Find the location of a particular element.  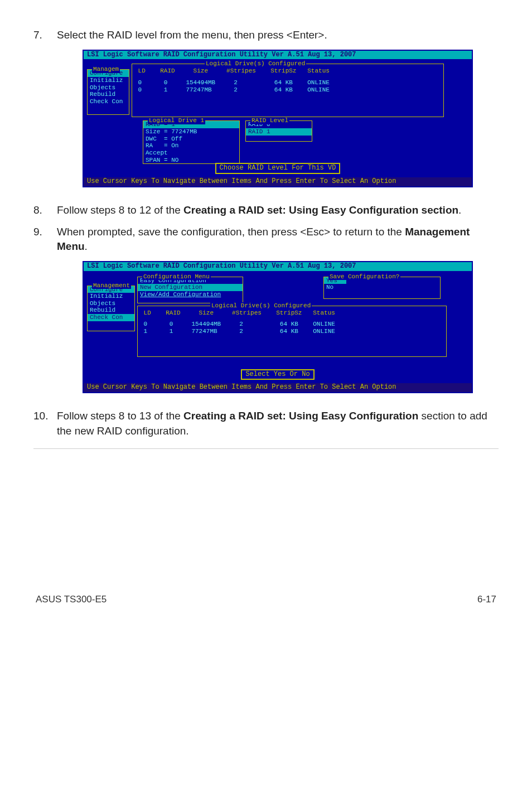

panel-title: Management is located at coordinates (112, 286).